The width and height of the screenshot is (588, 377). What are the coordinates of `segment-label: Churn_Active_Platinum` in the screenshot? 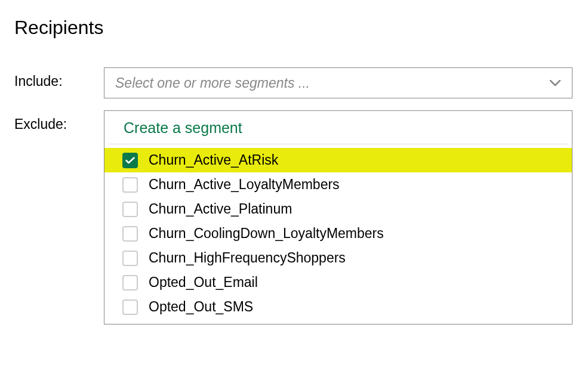 It's located at (220, 209).